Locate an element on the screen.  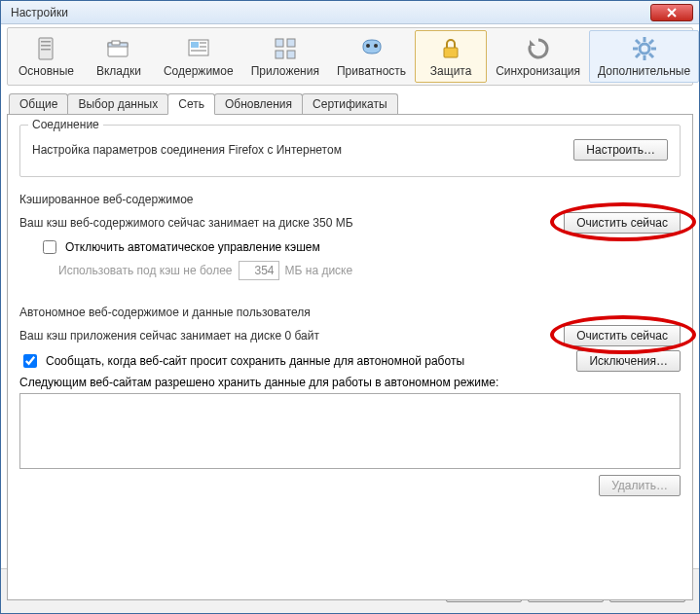
category-tabs: Вкладки is located at coordinates (119, 56).